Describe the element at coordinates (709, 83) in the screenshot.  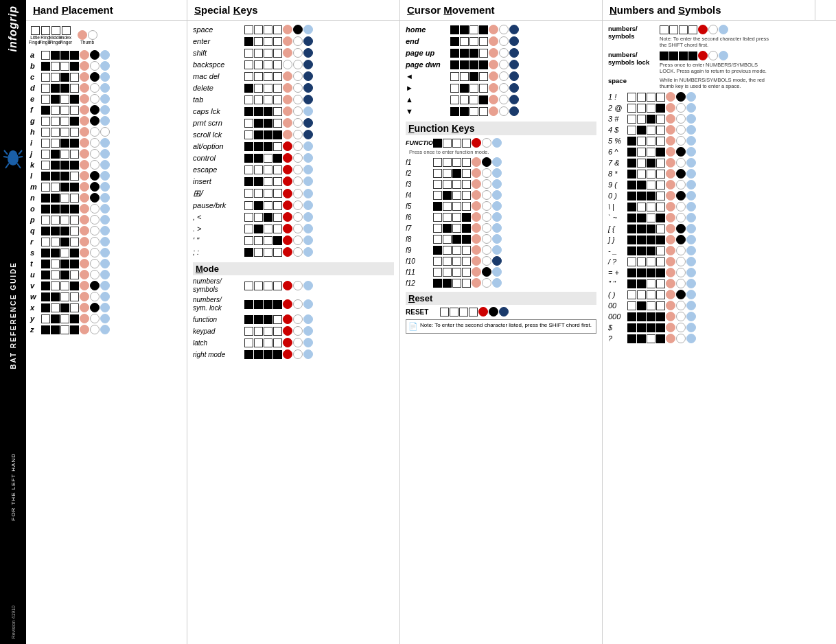
I see `ns-space: space While in NUMBERS/SYMBOLS mode, the…` at that location.